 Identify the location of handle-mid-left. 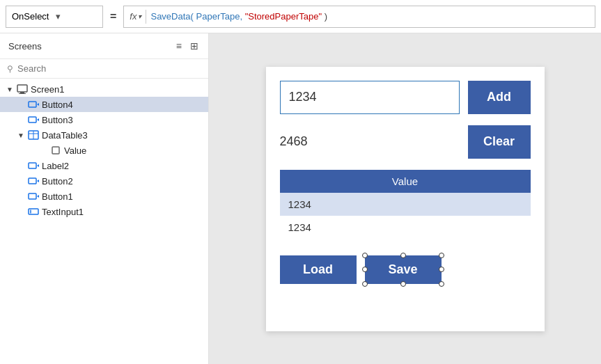
(365, 269).